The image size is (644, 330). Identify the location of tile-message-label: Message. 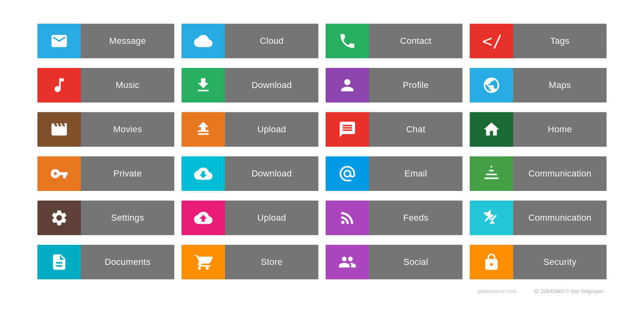
(128, 41).